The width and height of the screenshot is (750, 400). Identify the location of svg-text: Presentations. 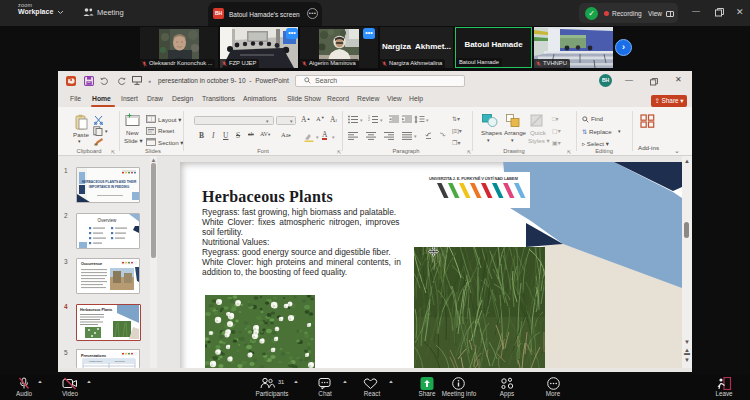
(94, 356).